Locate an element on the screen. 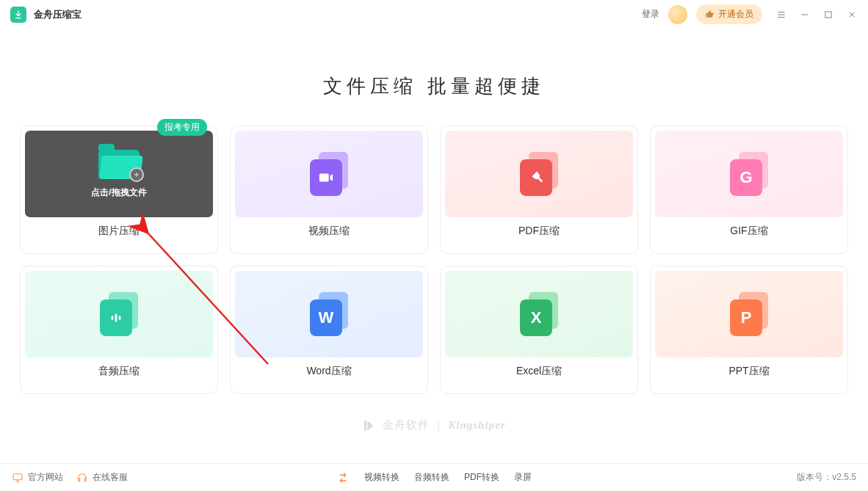 The height and width of the screenshot is (491, 868). screen-record-link: 录屏 is located at coordinates (523, 477).